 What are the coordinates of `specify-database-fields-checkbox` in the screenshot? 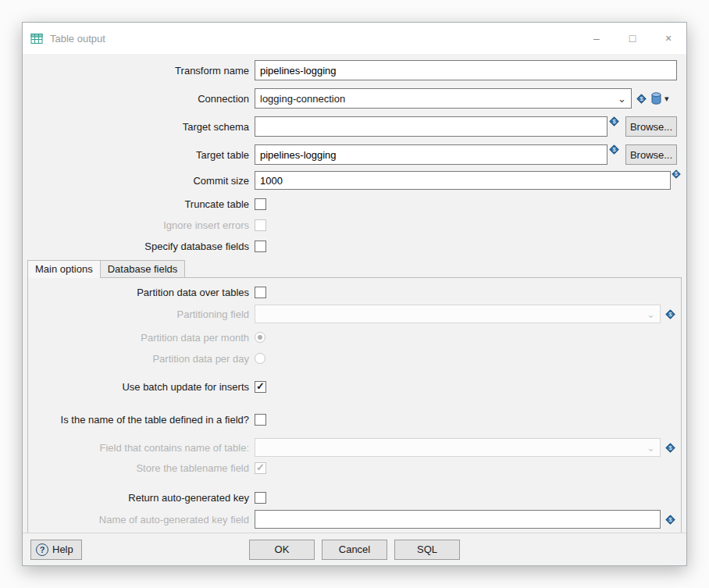 It's located at (261, 247).